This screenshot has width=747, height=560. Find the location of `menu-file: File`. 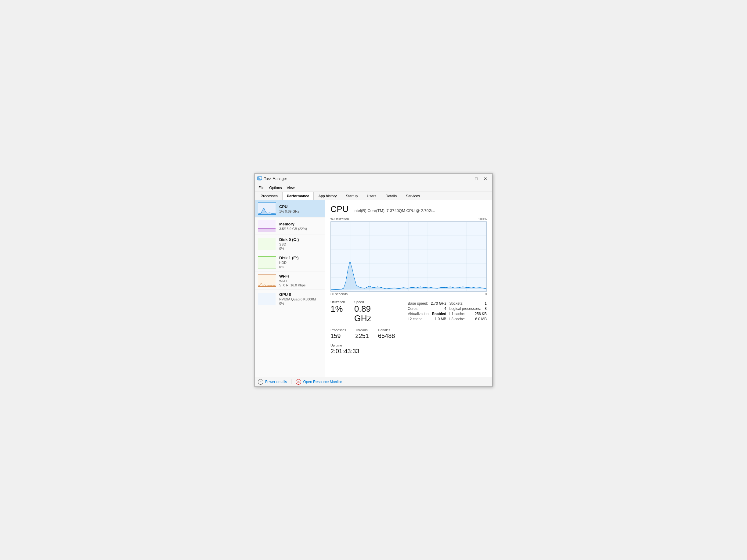

menu-file: File is located at coordinates (261, 188).